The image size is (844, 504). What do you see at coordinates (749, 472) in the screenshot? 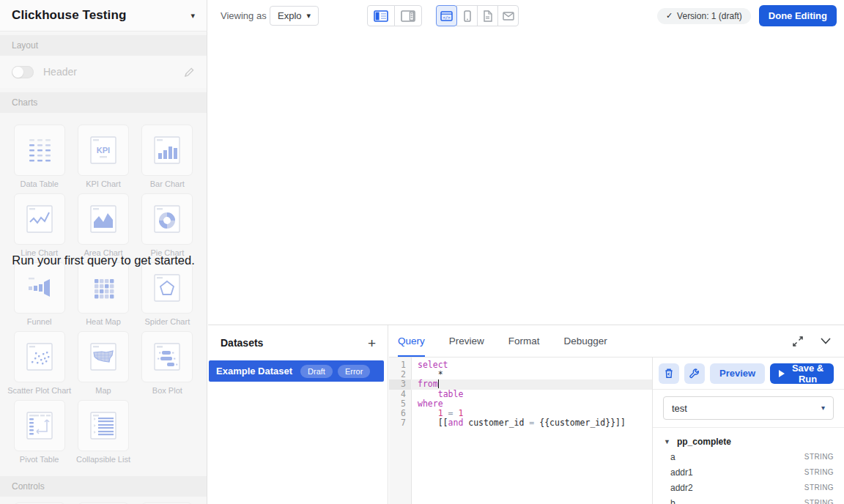
I see `schema-field-row: addr1STRING` at bounding box center [749, 472].